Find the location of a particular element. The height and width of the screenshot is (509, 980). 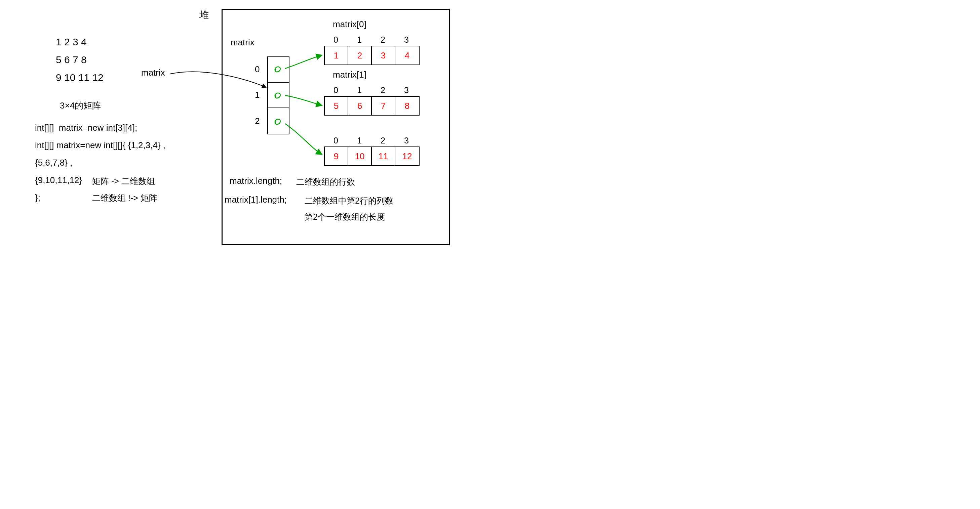

code-line-1: int[][] matrix=new int[3][4]; is located at coordinates (86, 128).